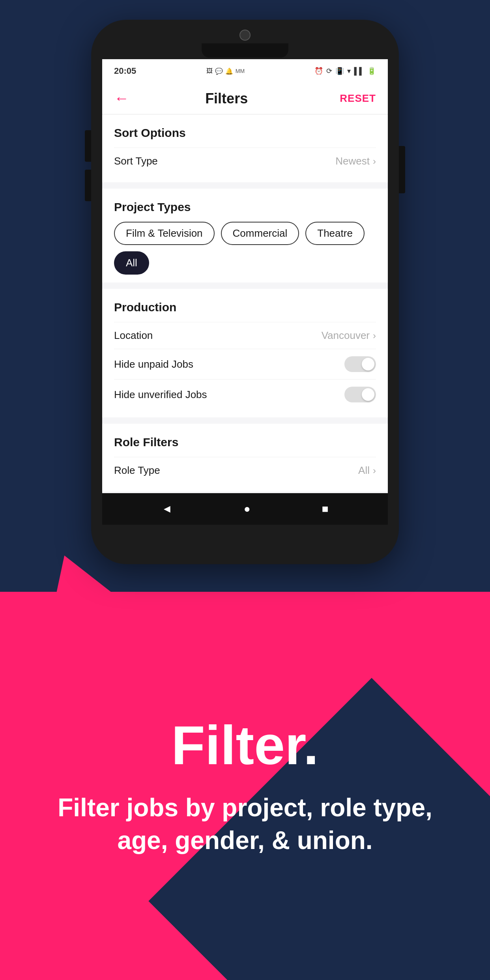 Image resolution: width=490 pixels, height=980 pixels. What do you see at coordinates (402, 170) in the screenshot?
I see `power-button` at bounding box center [402, 170].